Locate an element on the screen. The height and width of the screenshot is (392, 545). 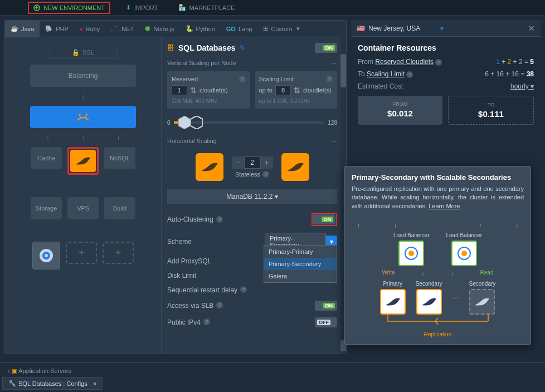
tab-java: ☕Java is located at coordinates (22, 29).